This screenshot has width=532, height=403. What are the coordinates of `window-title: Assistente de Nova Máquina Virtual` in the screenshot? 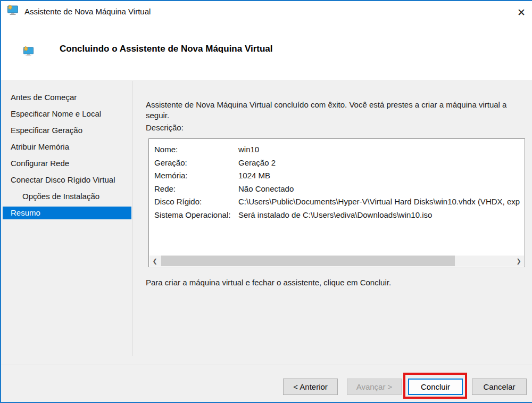 It's located at (87, 12).